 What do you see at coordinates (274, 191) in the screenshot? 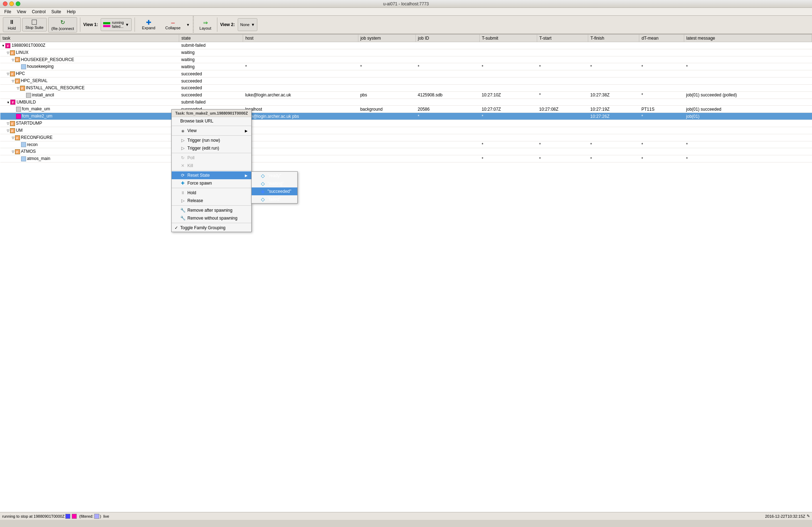
I see `reset-succeeded-item: ◆ "succeeded"` at bounding box center [274, 191].